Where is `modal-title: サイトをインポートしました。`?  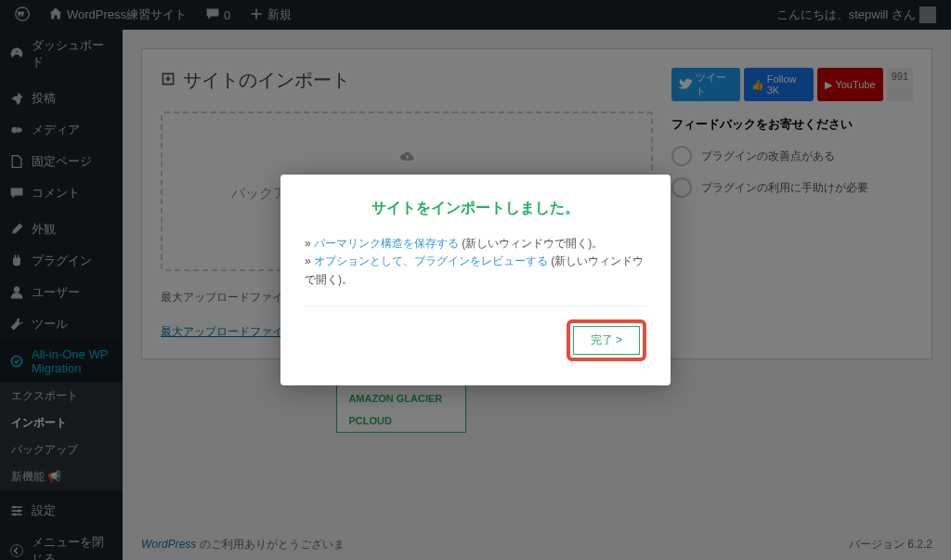 modal-title: サイトをインポートしました。 is located at coordinates (476, 208).